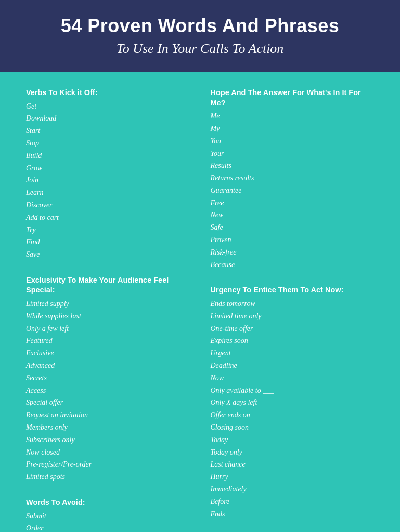  I want to click on list-item: Pre-register/Pre-order, so click(108, 464).